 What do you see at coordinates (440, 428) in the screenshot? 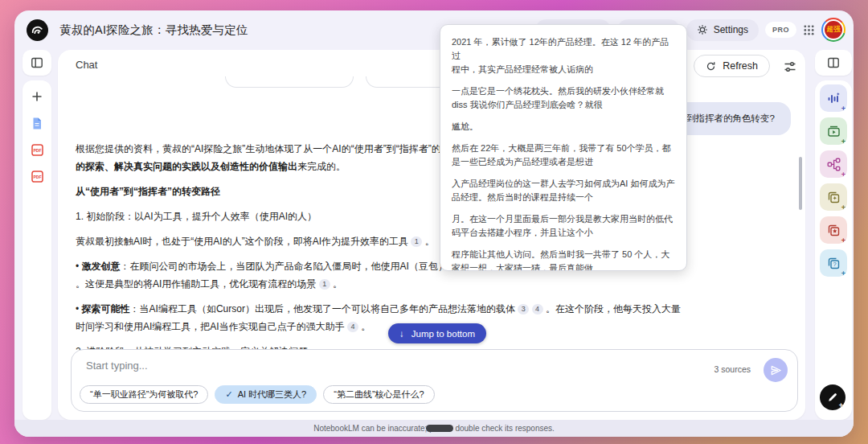
I see `drag-handle` at bounding box center [440, 428].